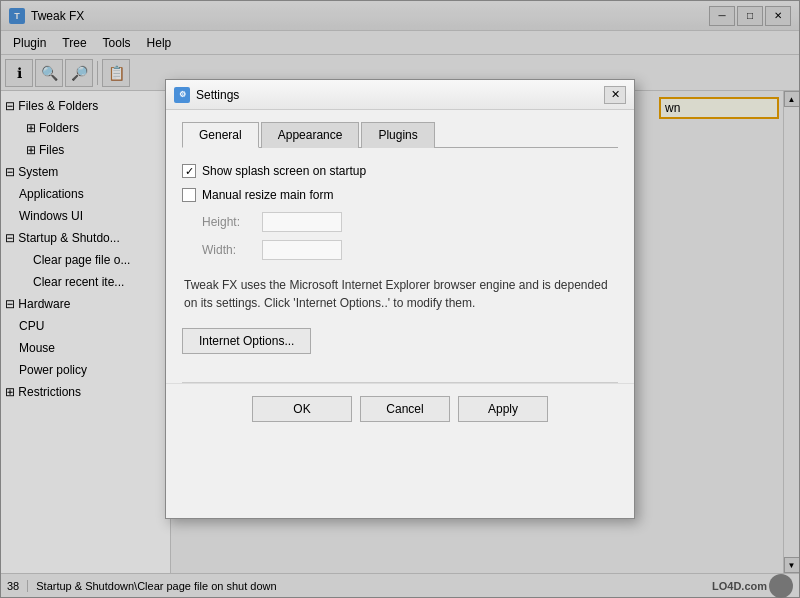 This screenshot has width=800, height=598. What do you see at coordinates (503, 409) in the screenshot?
I see `apply-button: Apply` at bounding box center [503, 409].